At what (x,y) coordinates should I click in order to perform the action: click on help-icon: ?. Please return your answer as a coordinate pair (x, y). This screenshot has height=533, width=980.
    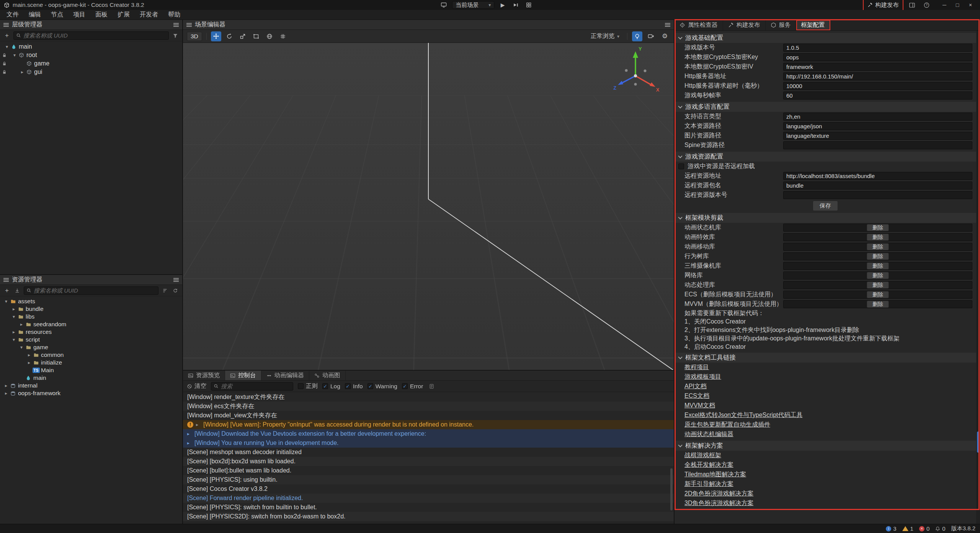
    Looking at the image, I should click on (926, 5).